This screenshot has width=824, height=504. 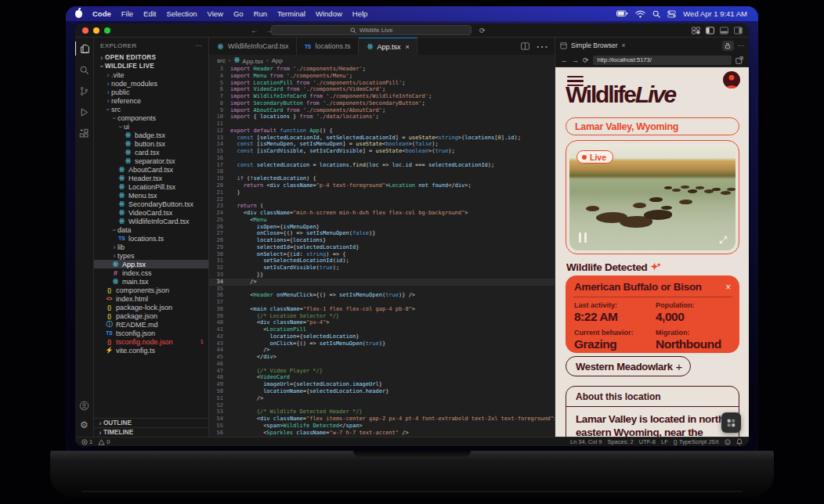 What do you see at coordinates (85, 70) in the screenshot?
I see `search-sidebar-icon` at bounding box center [85, 70].